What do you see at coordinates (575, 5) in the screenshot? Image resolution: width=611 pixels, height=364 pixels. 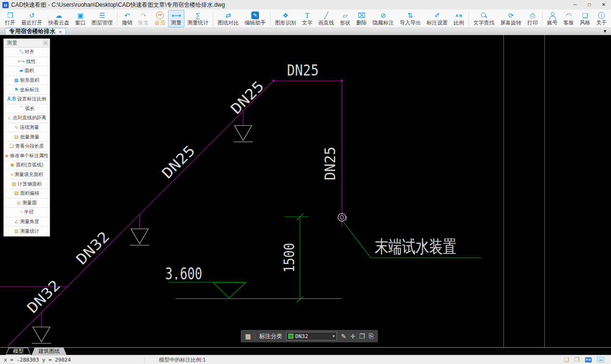 I see `minimize-button: ─` at bounding box center [575, 5].